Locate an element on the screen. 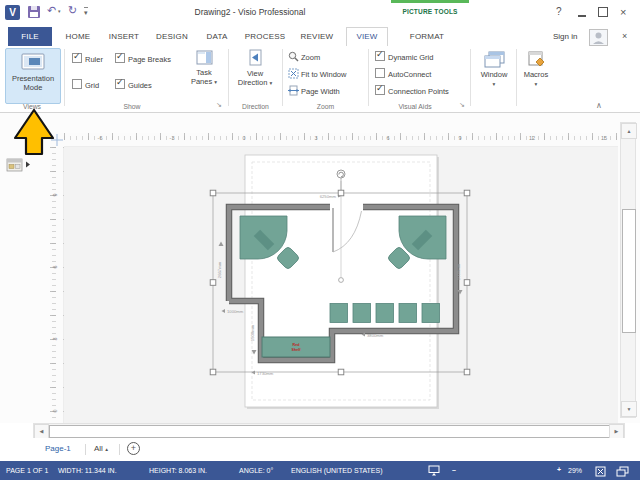  control-handle is located at coordinates (342, 280).